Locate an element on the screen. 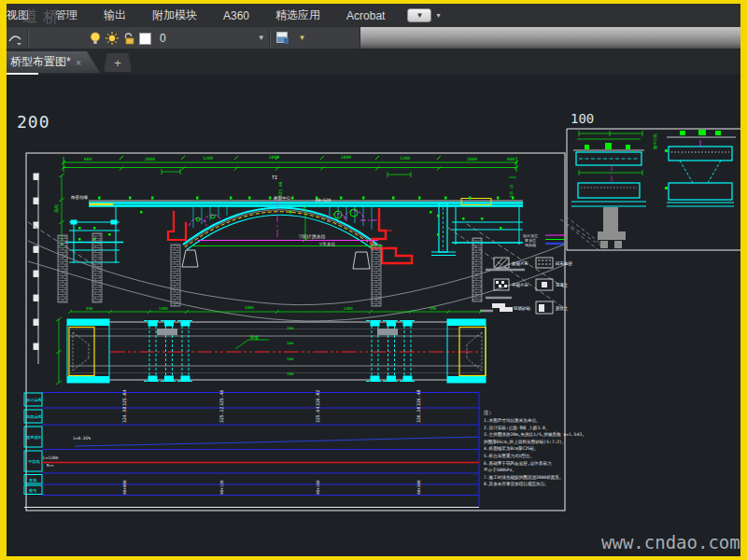 Image resolution: width=747 pixels, height=560 pixels. yellow-frame-right is located at coordinates (743, 280).